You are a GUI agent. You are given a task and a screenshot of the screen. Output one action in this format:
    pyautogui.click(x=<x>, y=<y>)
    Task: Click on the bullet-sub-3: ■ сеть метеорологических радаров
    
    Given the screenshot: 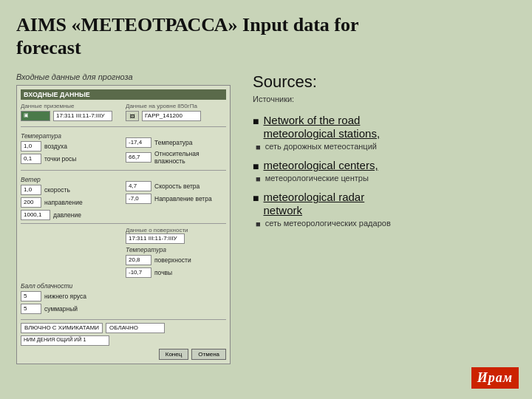 What is the action you would take?
    pyautogui.click(x=386, y=223)
    